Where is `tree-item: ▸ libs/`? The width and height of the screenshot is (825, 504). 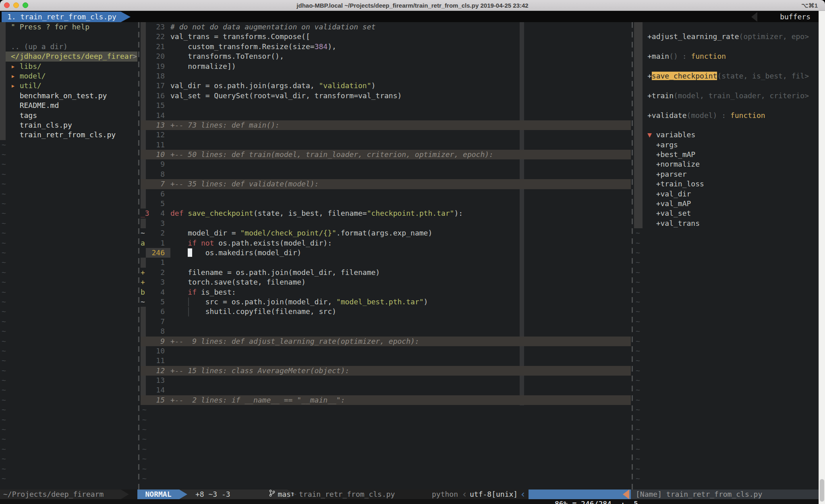
tree-item: ▸ libs/ is located at coordinates (68, 66).